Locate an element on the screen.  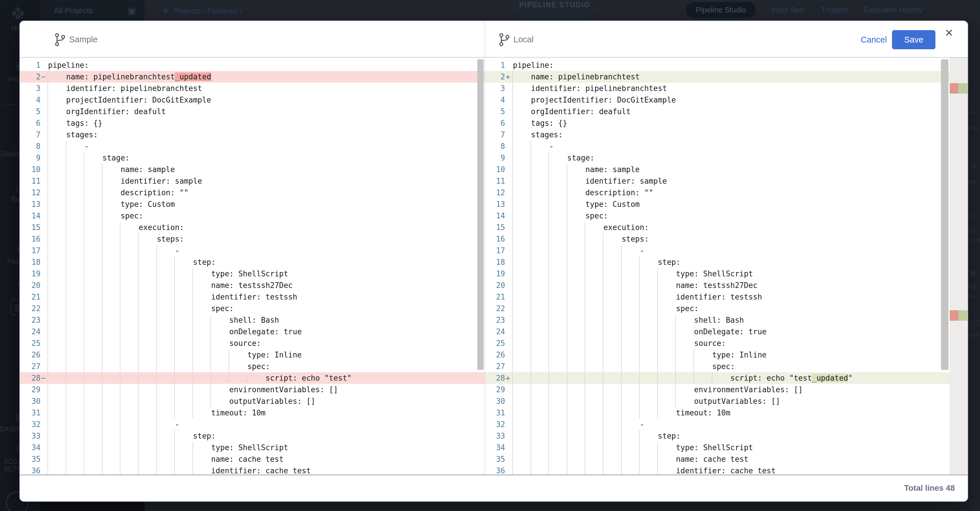
right-rail-item-code: odel is located at coordinates (973, 335).